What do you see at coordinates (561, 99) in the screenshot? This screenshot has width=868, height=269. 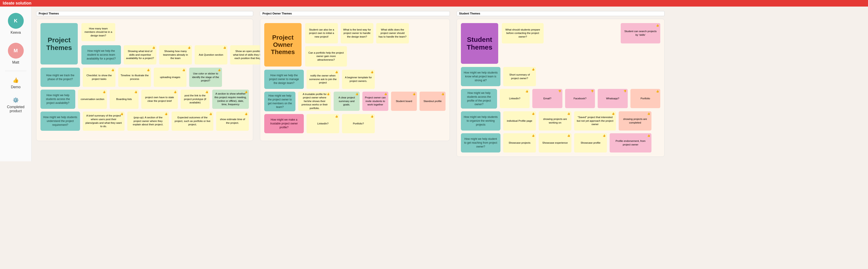 I see `st-row-2: How might we help students access the pr…` at bounding box center [561, 99].